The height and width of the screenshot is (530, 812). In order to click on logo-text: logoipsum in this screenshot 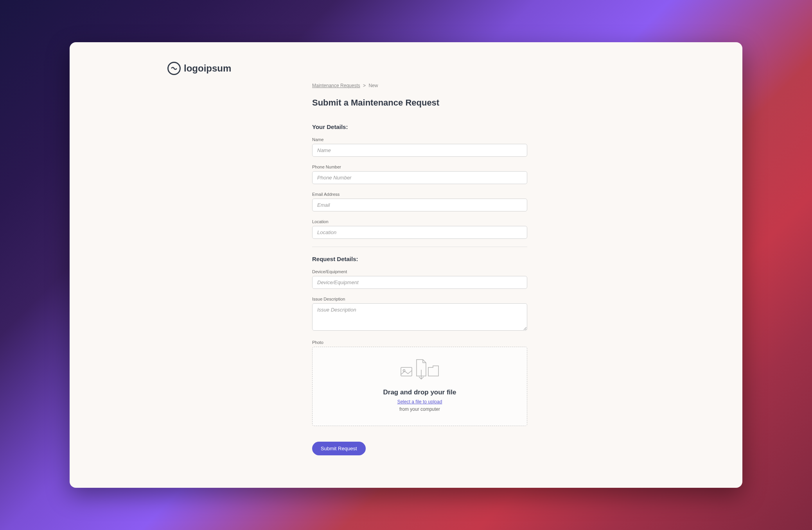, I will do `click(207, 68)`.